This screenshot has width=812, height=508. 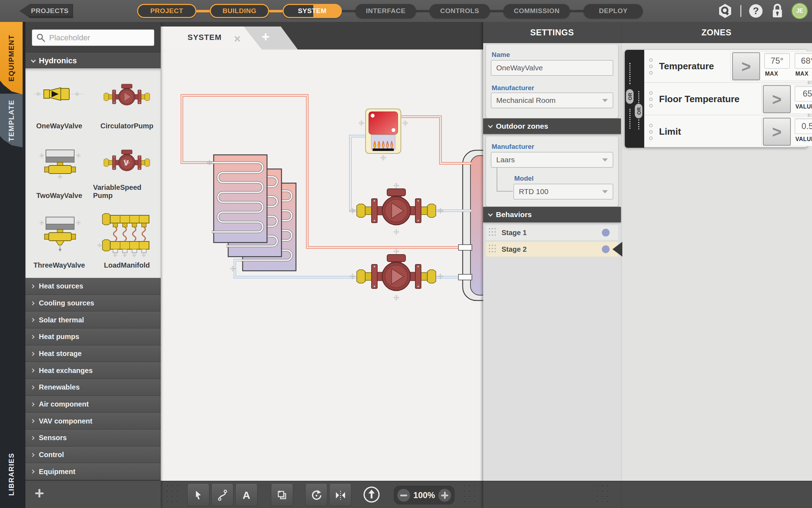 I want to click on projects-back-label: PROJECTS, so click(x=50, y=11).